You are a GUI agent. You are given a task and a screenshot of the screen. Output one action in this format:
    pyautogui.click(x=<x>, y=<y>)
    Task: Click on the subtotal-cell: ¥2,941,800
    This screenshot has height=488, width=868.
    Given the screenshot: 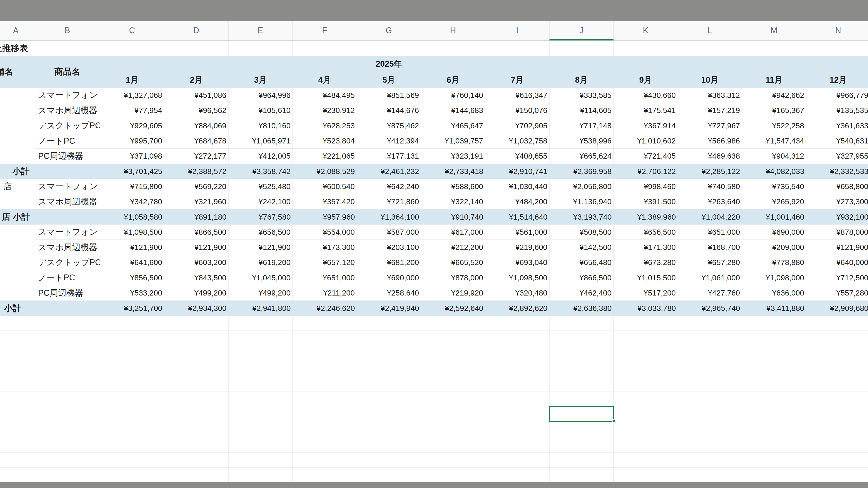 What is the action you would take?
    pyautogui.click(x=260, y=308)
    